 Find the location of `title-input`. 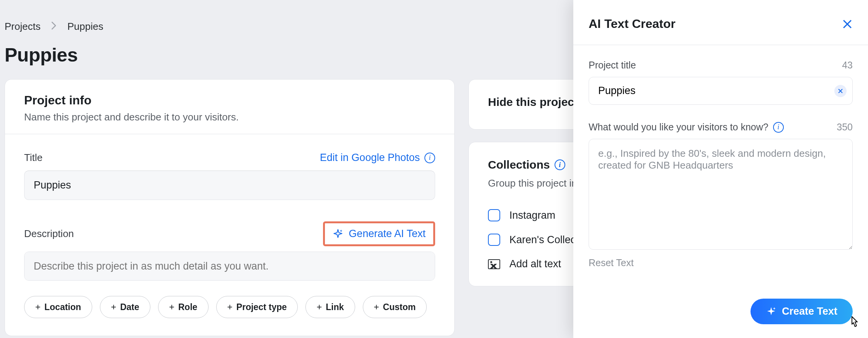

title-input is located at coordinates (230, 185).